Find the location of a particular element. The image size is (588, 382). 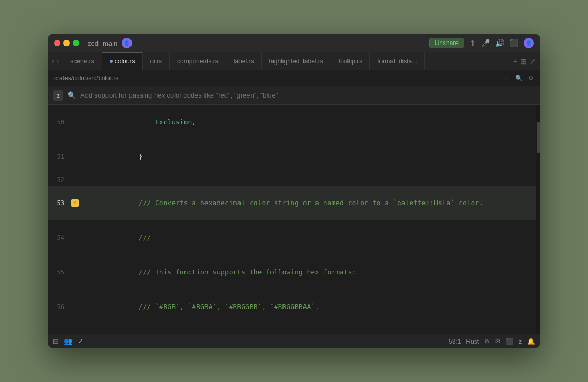

app-name: zed is located at coordinates (93, 43).